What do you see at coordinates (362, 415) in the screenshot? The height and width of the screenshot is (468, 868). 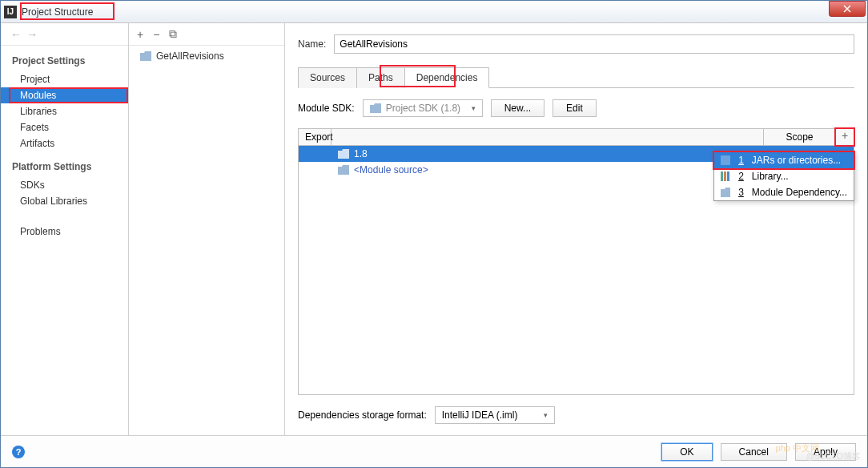 I see `storage-label: Dependencies storage format:` at bounding box center [362, 415].